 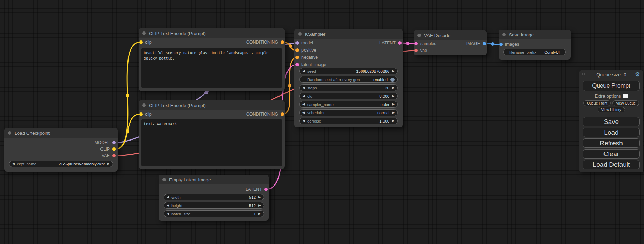 What do you see at coordinates (611, 132) in the screenshot?
I see `load-button: Load` at bounding box center [611, 132].